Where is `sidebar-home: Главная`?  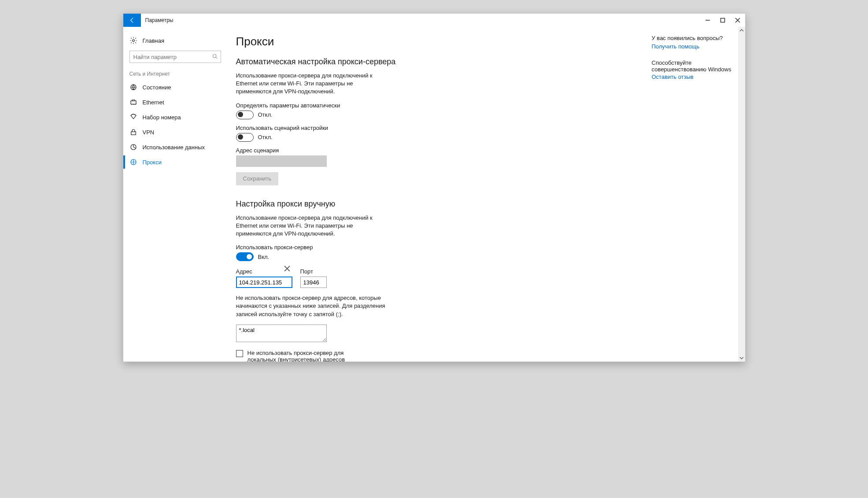 sidebar-home: Главная is located at coordinates (175, 41).